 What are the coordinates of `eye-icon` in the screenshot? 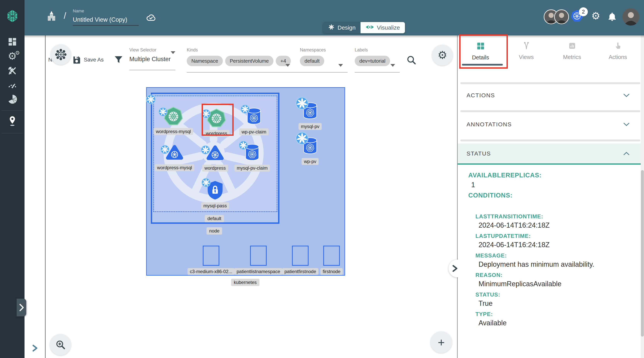 It's located at (370, 28).